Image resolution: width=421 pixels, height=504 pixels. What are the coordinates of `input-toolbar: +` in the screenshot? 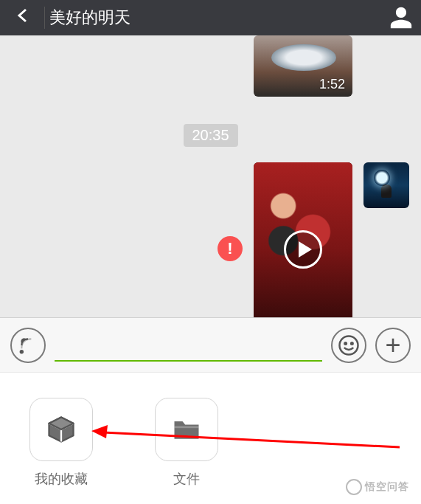 It's located at (211, 345).